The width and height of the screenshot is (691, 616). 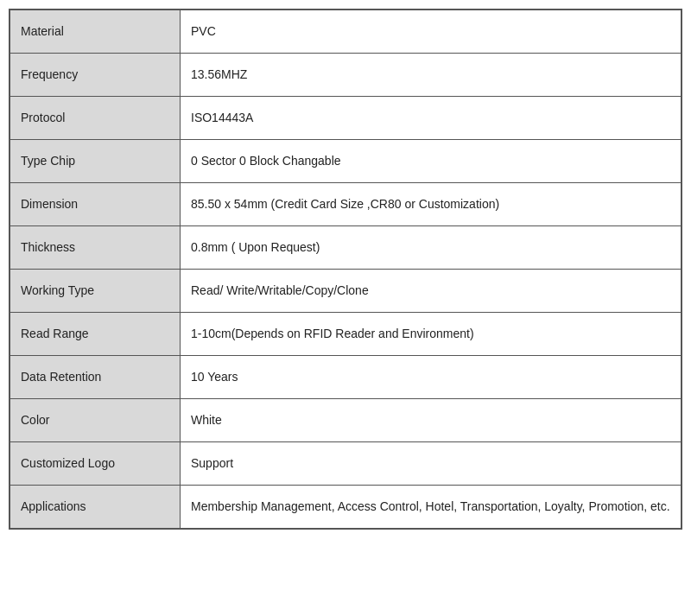 What do you see at coordinates (346, 75) in the screenshot?
I see `table-row: Frequency13.56MHZ` at bounding box center [346, 75].